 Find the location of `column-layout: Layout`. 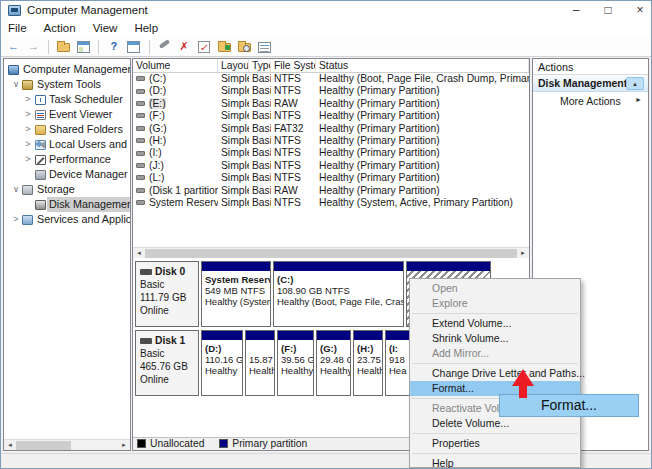

column-layout: Layout is located at coordinates (234, 66).